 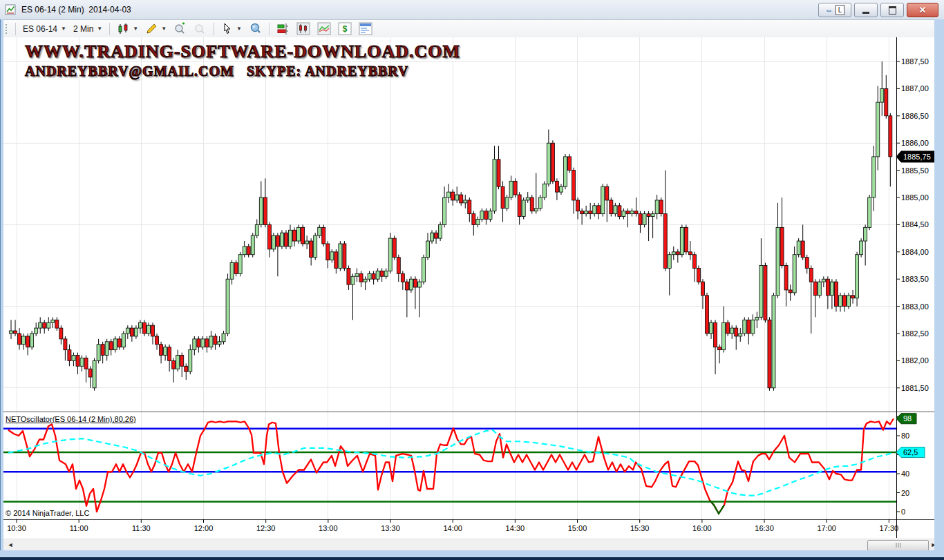 What do you see at coordinates (516, 528) in the screenshot?
I see `time-axis-label: 14:30` at bounding box center [516, 528].